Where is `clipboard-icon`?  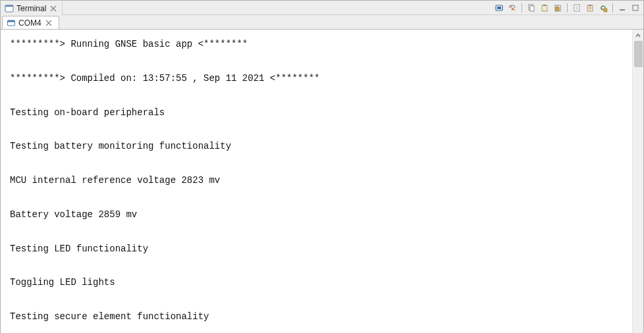
clipboard-icon is located at coordinates (590, 8).